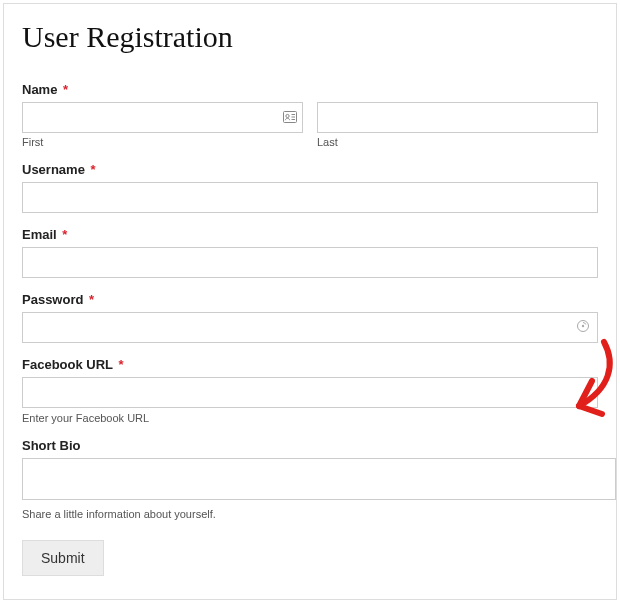 This screenshot has height=605, width=620. I want to click on bio-helper-text: Share a little information about yoursel…, so click(310, 514).